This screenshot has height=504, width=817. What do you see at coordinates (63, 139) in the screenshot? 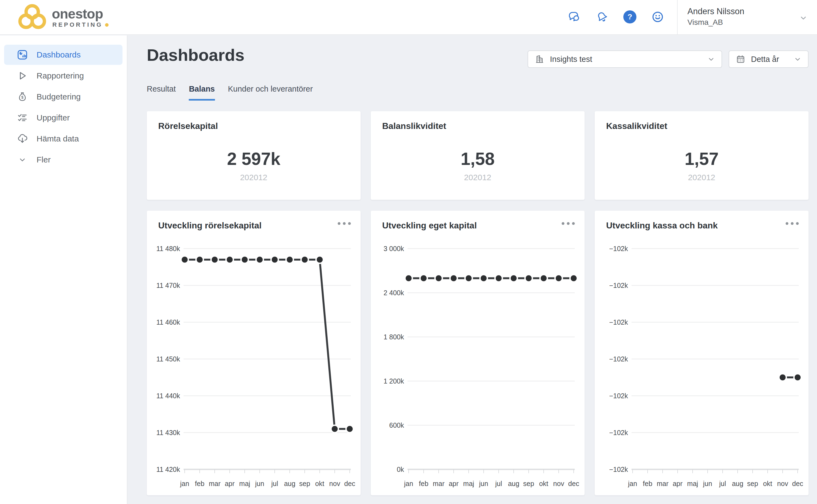
I see `sidebar-item-hamta-data: Hämta data` at bounding box center [63, 139].